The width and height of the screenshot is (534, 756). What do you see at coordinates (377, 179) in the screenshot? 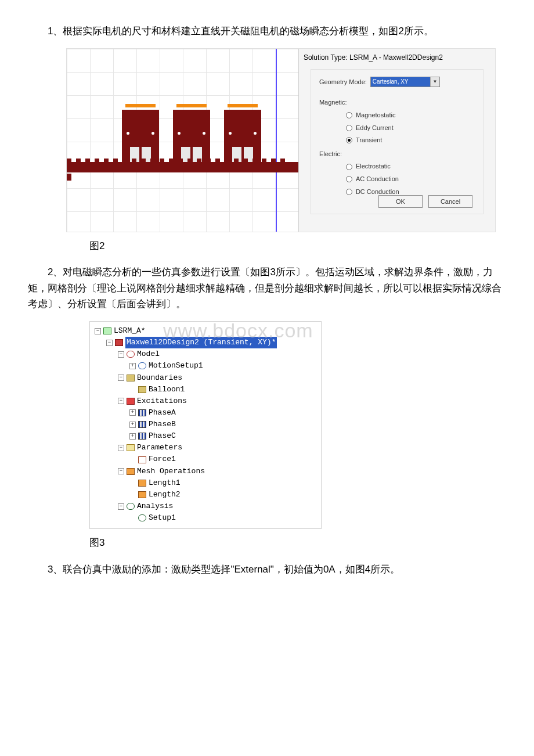
I see `radio-label: AC Conduction` at bounding box center [377, 179].